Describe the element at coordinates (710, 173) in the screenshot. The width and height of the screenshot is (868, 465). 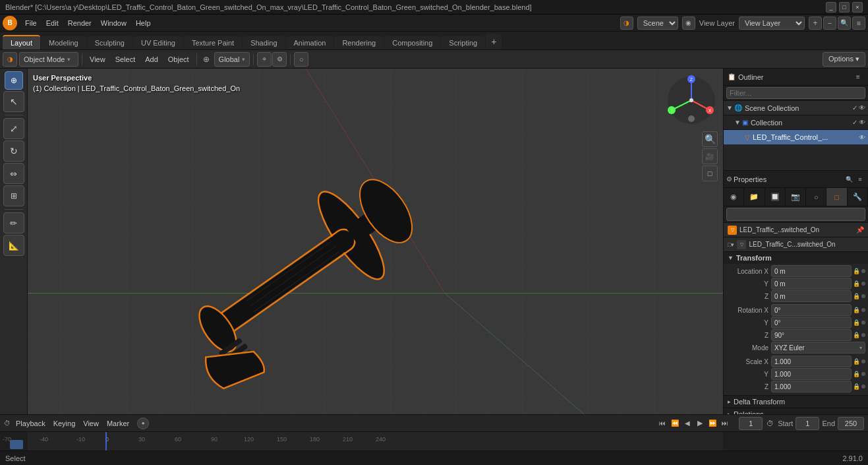
I see `camera-view-btn: □` at that location.